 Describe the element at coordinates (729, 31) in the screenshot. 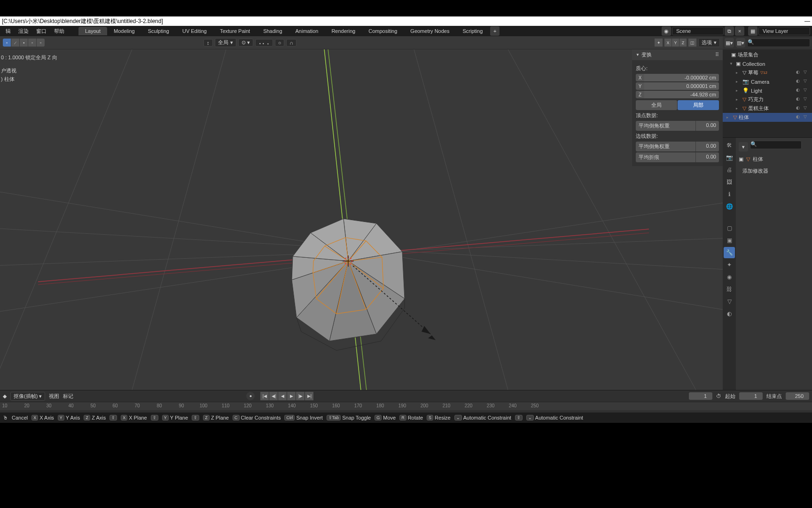

I see `scene-copy-button: ⧉` at that location.